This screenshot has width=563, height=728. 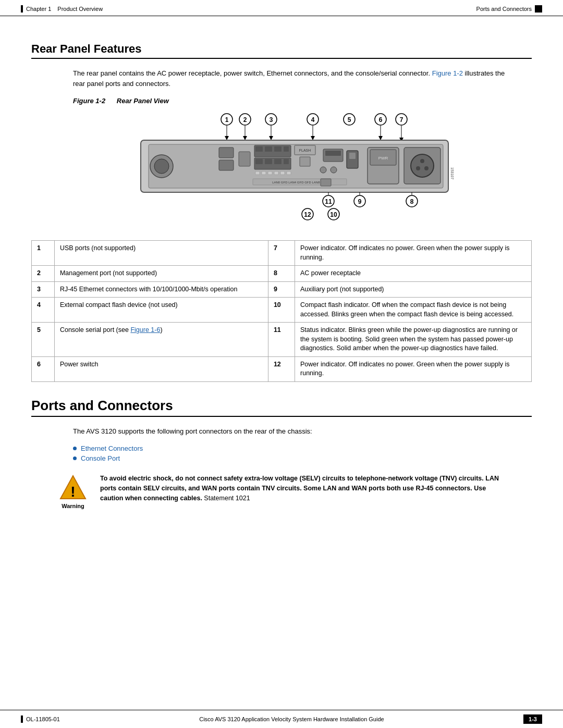 What do you see at coordinates (300, 182) in the screenshot?
I see `svg-text:LAN0 GFD LAN4 GFD GFD LAN: LAN0 GFD LAN4 GFD GFD LAN8 GFD` at bounding box center [300, 182].